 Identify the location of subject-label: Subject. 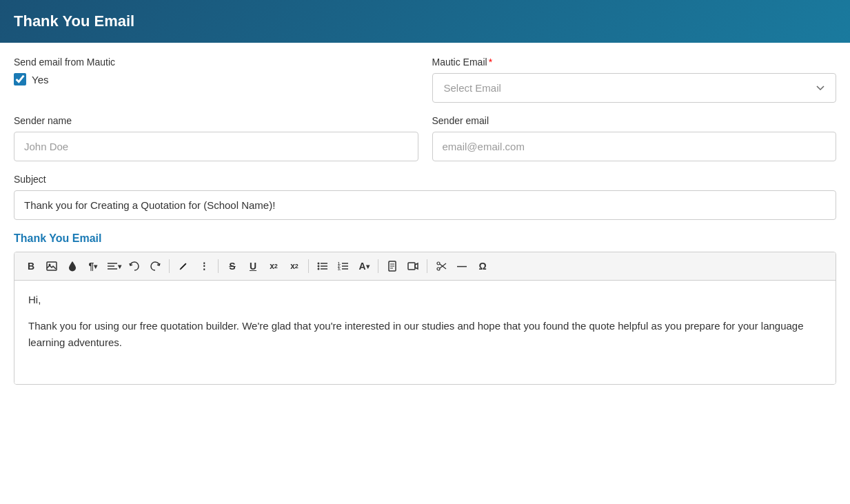
(425, 179).